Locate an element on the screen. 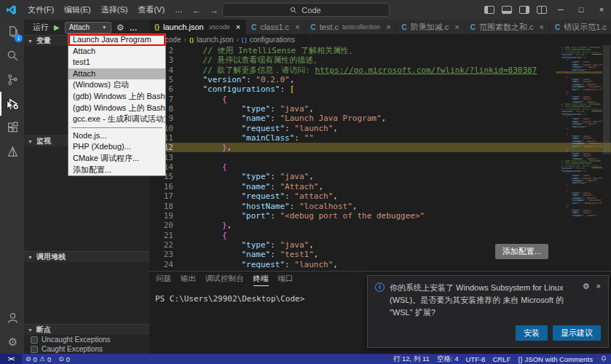  dropdown-item: CMake 调试程序... is located at coordinates (117, 159).